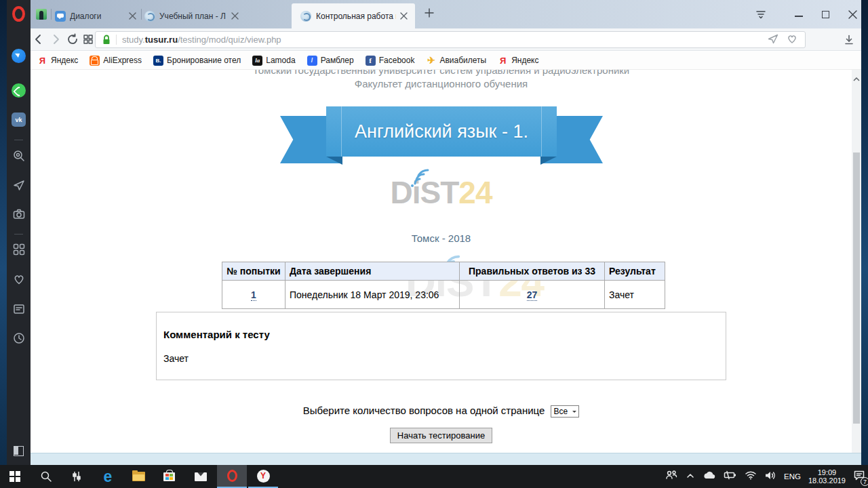  Describe the element at coordinates (849, 41) in the screenshot. I see `downloads-icon` at that location.